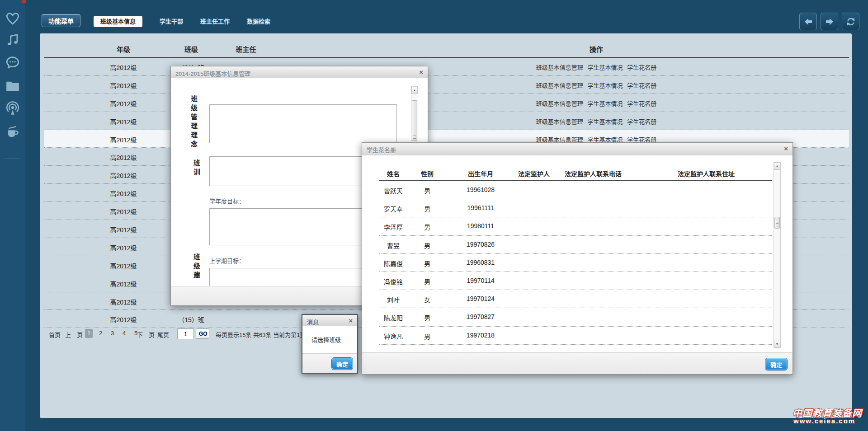 This screenshot has height=431, width=868. What do you see at coordinates (13, 62) in the screenshot?
I see `chat-icon` at bounding box center [13, 62].